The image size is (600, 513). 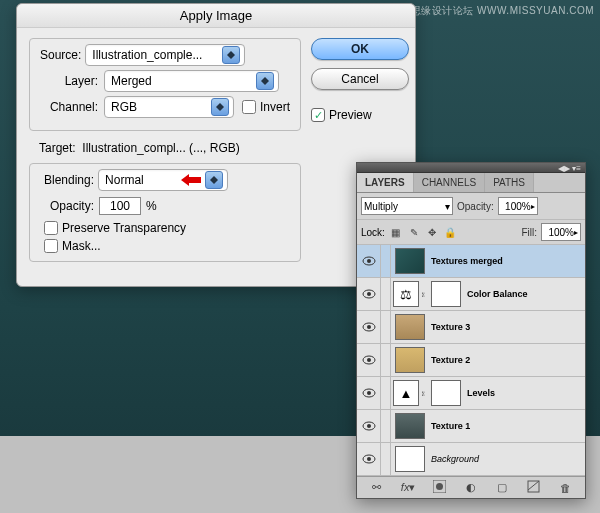 What do you see at coordinates (275, 107) in the screenshot?
I see `invert-label: Invert` at bounding box center [275, 107].